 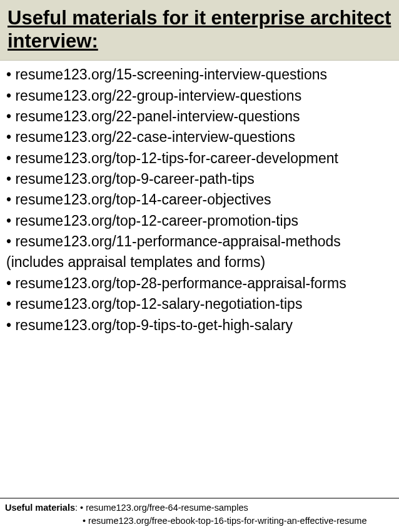 What do you see at coordinates (200, 304) in the screenshot?
I see `list-item: • resume123.org/top-12-salary-negotiatio…` at bounding box center [200, 304].